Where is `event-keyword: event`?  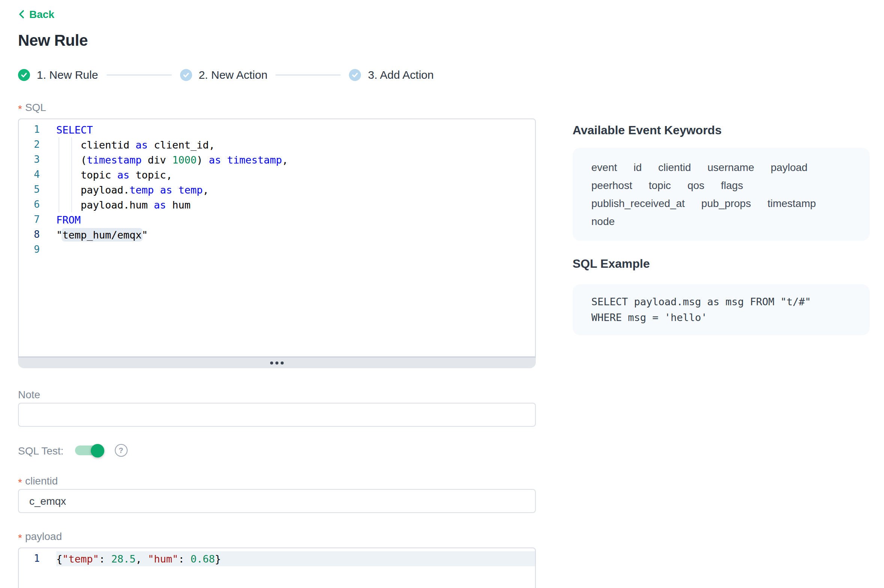 event-keyword: event is located at coordinates (604, 167).